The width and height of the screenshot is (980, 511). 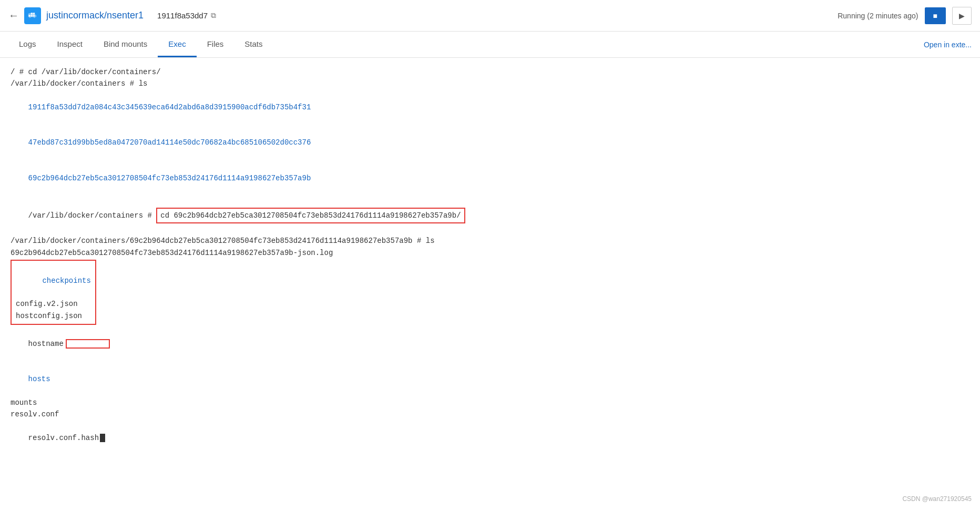 What do you see at coordinates (216, 45) in the screenshot?
I see `tab-files: Files` at bounding box center [216, 45].